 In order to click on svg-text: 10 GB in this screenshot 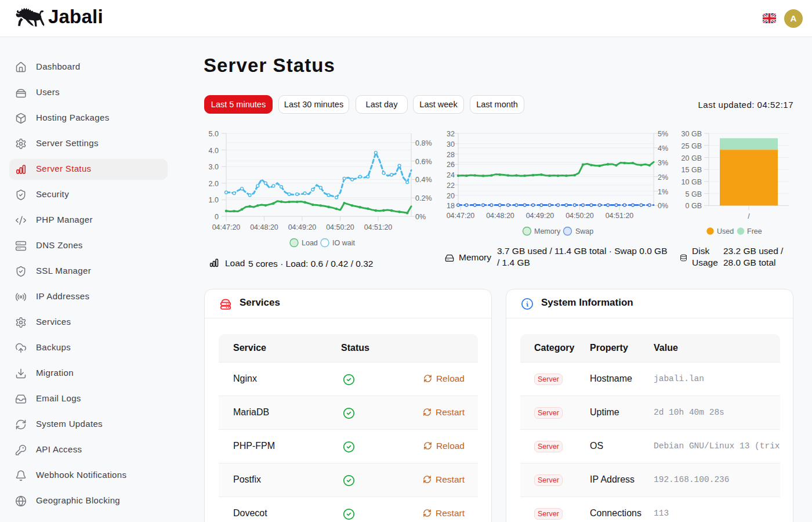, I will do `click(691, 182)`.